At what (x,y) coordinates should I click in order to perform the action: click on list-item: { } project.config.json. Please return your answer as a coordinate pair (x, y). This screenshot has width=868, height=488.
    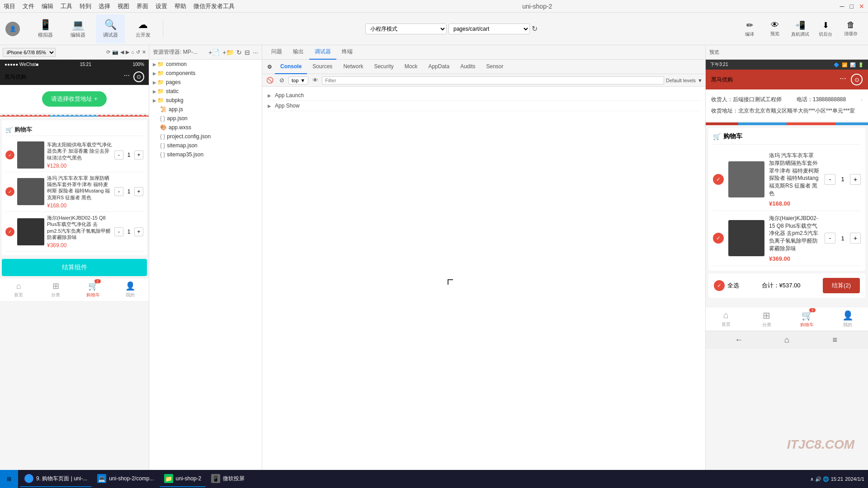
    Looking at the image, I should click on (205, 136).